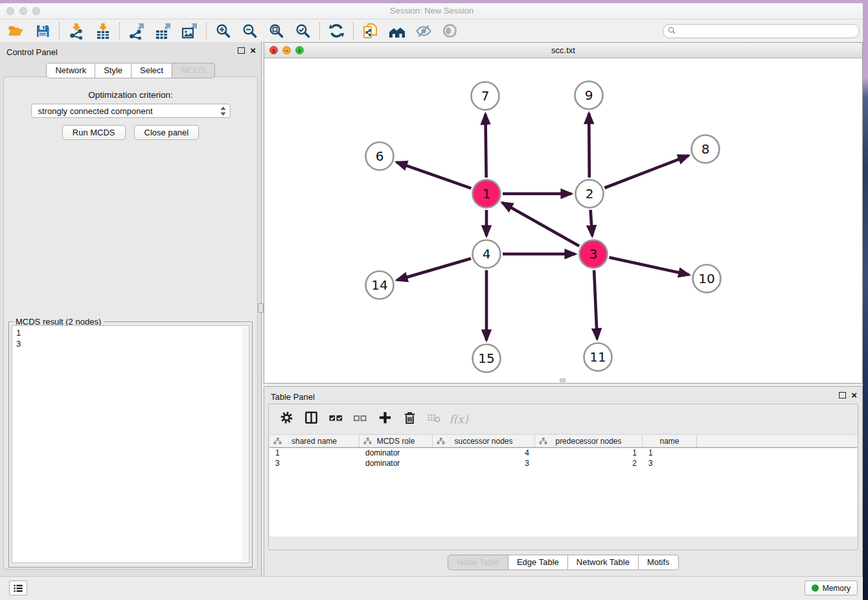 The image size is (868, 600). Describe the element at coordinates (434, 419) in the screenshot. I see `delete-table-button` at that location.